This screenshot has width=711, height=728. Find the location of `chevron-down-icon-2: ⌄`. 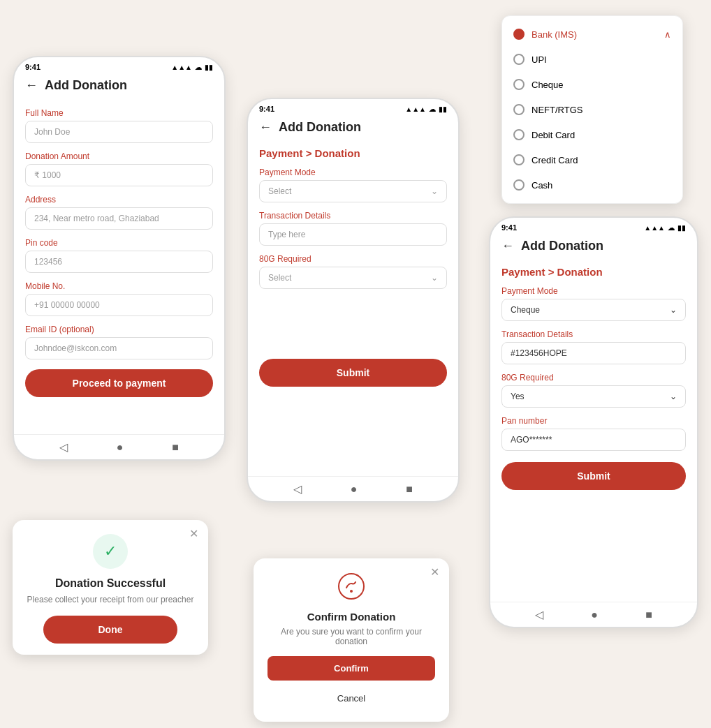

chevron-down-icon-2: ⌄ is located at coordinates (434, 191).